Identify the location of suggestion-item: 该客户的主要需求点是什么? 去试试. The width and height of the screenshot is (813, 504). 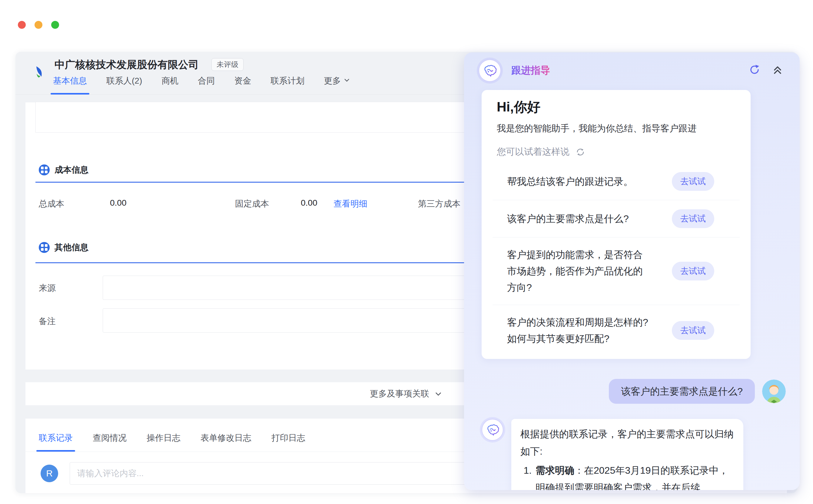
(616, 219).